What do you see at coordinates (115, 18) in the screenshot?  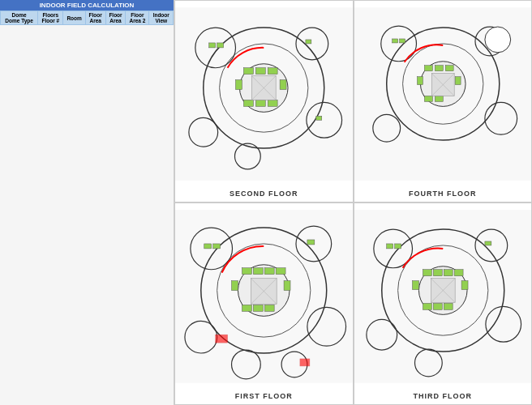 I see `col-floor-area2: FloorArea` at bounding box center [115, 18].